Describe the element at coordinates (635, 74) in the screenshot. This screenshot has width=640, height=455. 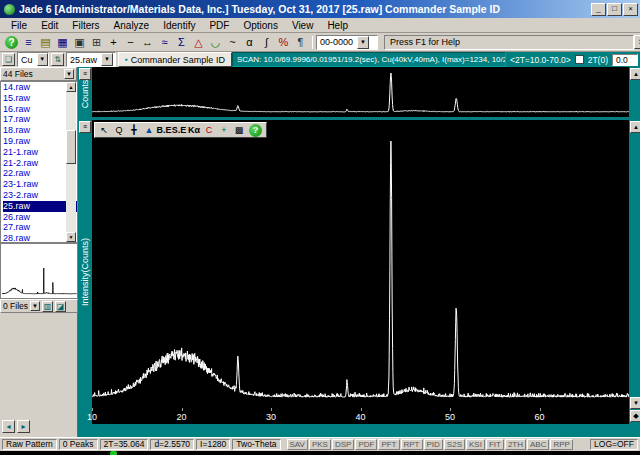
I see `overview-scroll-up-icon: ▴` at that location.